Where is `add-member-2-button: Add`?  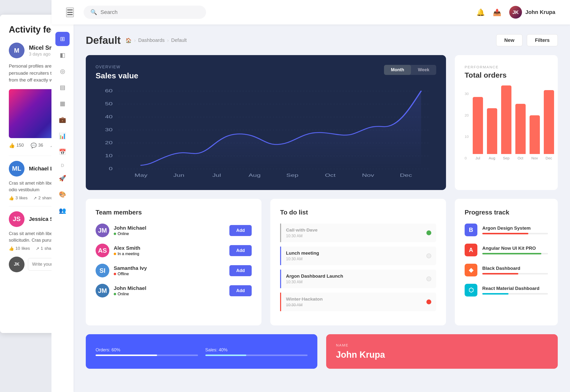 add-member-2-button: Add is located at coordinates (240, 251).